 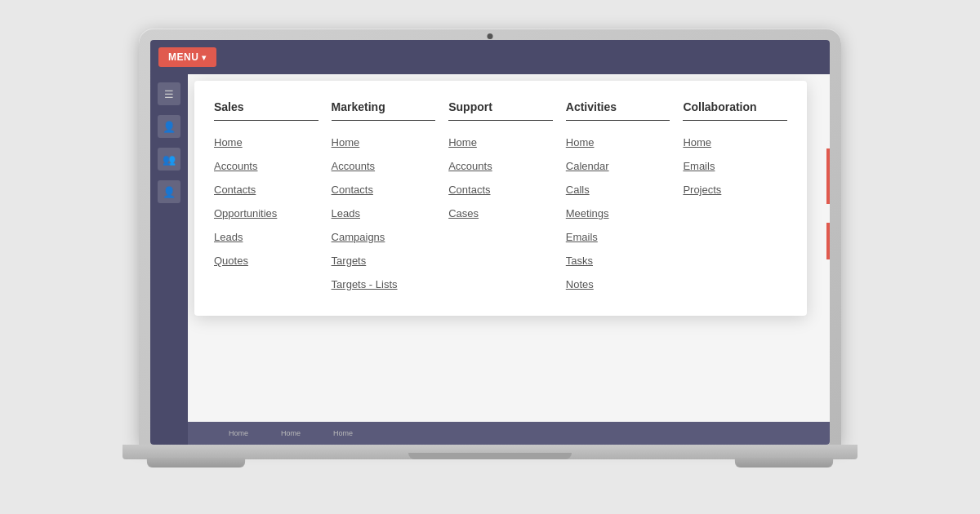 I want to click on menu-item-0-5: Quotes, so click(x=266, y=261).